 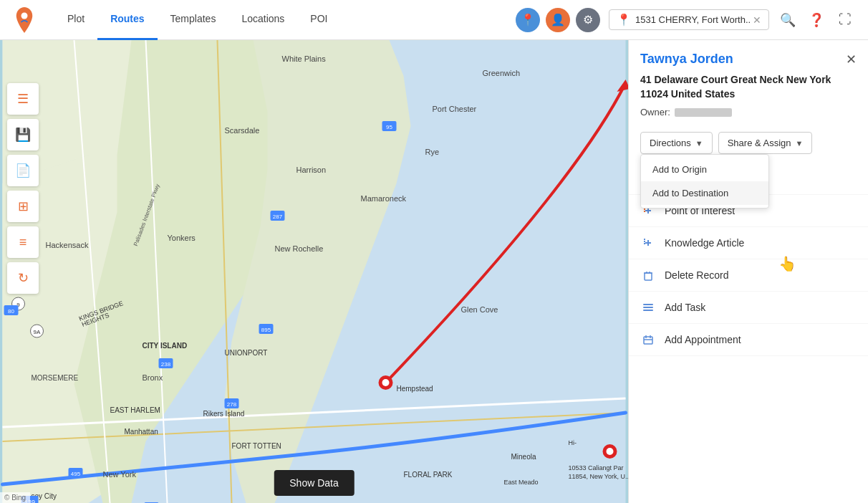 I want to click on svg-text: 238, so click(x=166, y=364).